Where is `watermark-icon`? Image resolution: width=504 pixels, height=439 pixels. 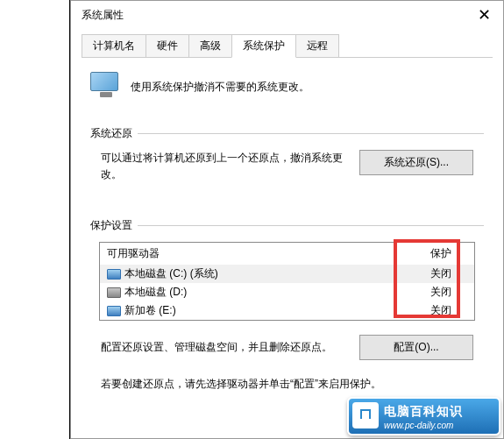
watermark-icon is located at coordinates (366, 415).